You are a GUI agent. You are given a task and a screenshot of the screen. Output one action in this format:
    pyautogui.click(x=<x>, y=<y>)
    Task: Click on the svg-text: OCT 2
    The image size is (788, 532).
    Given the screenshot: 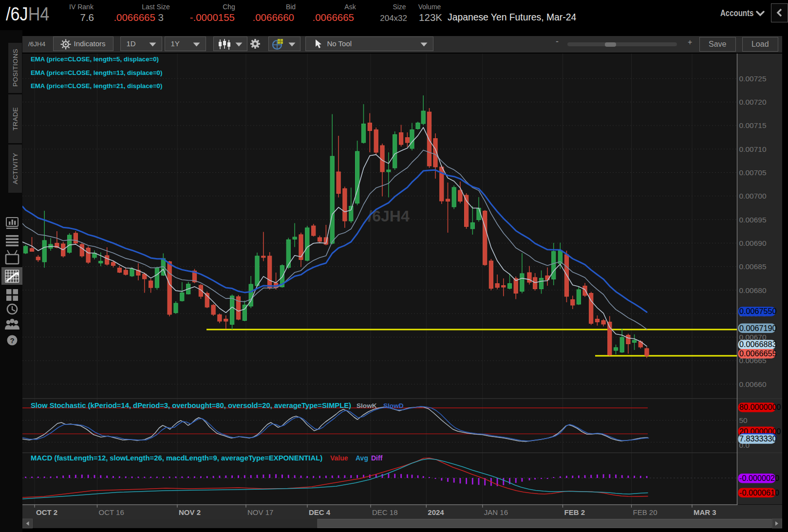 What is the action you would take?
    pyautogui.click(x=47, y=512)
    